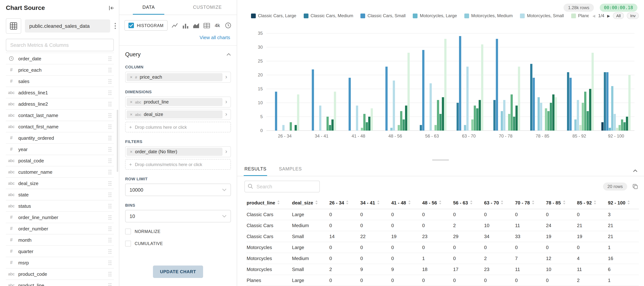 The image size is (644, 286). Describe the element at coordinates (178, 216) in the screenshot. I see `bins-select: 10` at that location.